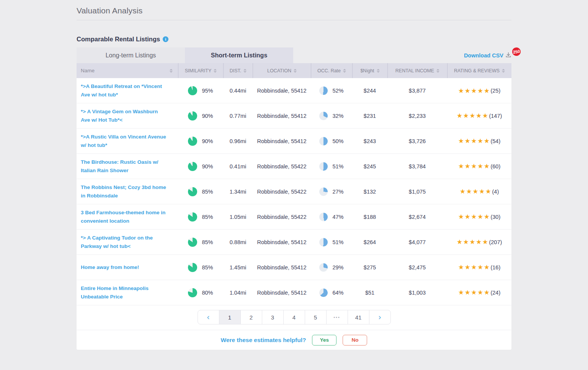 This screenshot has width=588, height=370. What do you see at coordinates (358, 317) in the screenshot?
I see `pagination-page-41: 41` at bounding box center [358, 317].